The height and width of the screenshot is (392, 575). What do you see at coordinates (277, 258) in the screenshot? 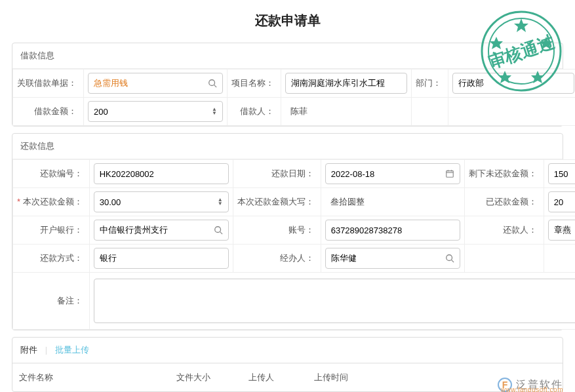
I see `handler-label: 经办人：` at bounding box center [277, 258].